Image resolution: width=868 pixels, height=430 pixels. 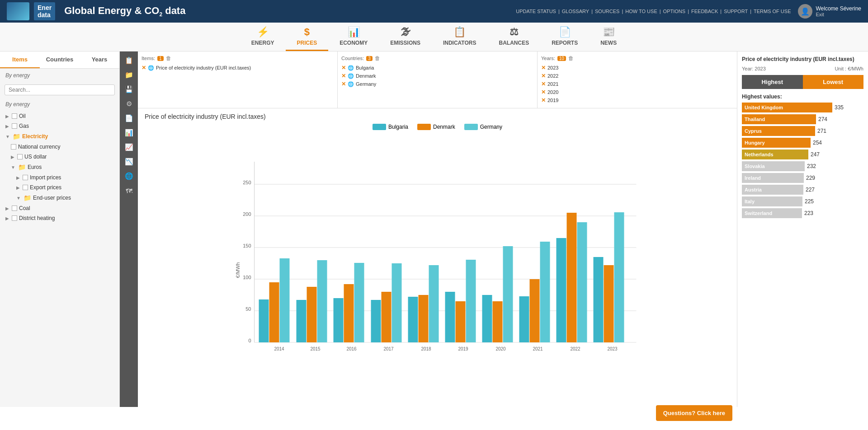 I want to click on tab-reports: 📄 REPORTS, so click(x=565, y=37).